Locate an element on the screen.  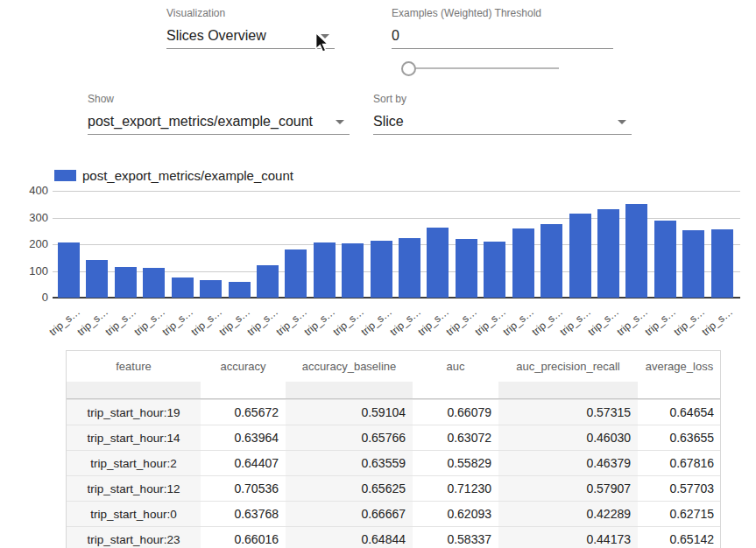
table-row: trip_start_hour:120.705360.656250.712300… is located at coordinates (393, 488).